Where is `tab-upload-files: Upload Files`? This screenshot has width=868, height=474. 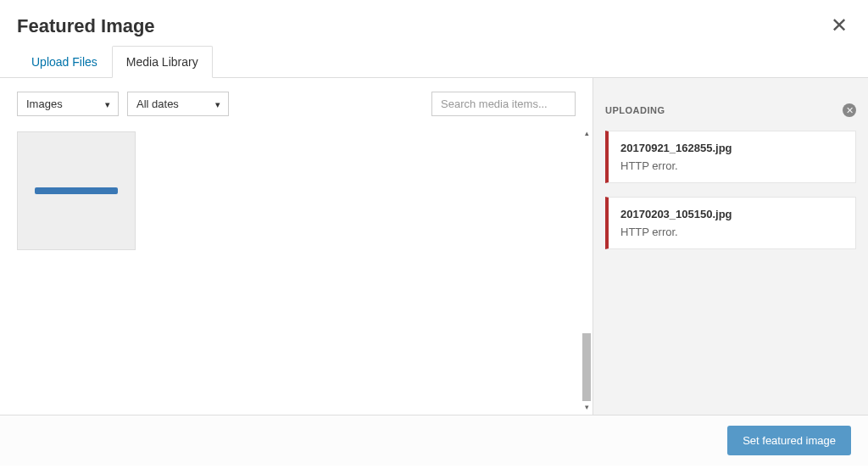
tab-upload-files: Upload Files is located at coordinates (64, 62).